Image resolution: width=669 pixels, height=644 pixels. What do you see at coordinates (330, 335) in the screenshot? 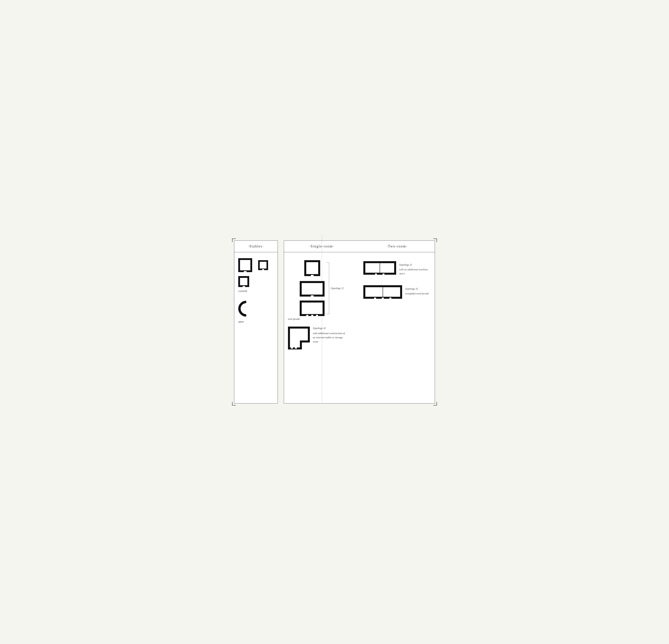
I see `typology4-info: [typology 4] with additional constructio…` at bounding box center [330, 335].